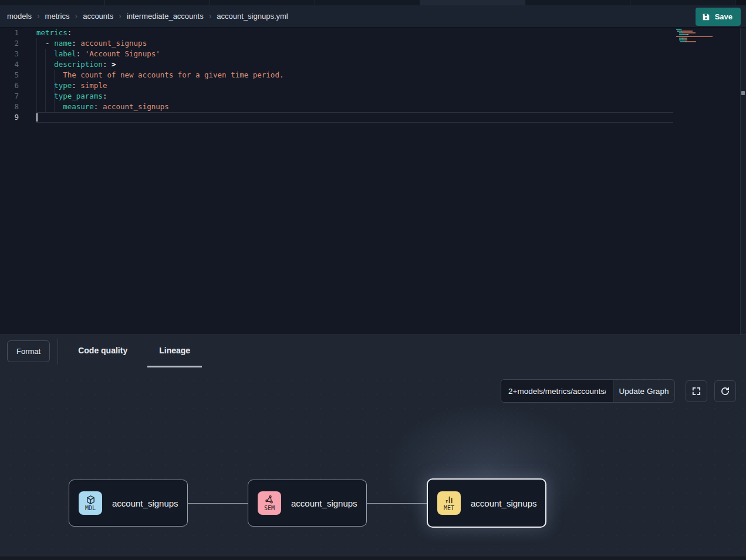  What do you see at coordinates (337, 107) in the screenshot?
I see `code-line: 8 measure: account_signups` at bounding box center [337, 107].